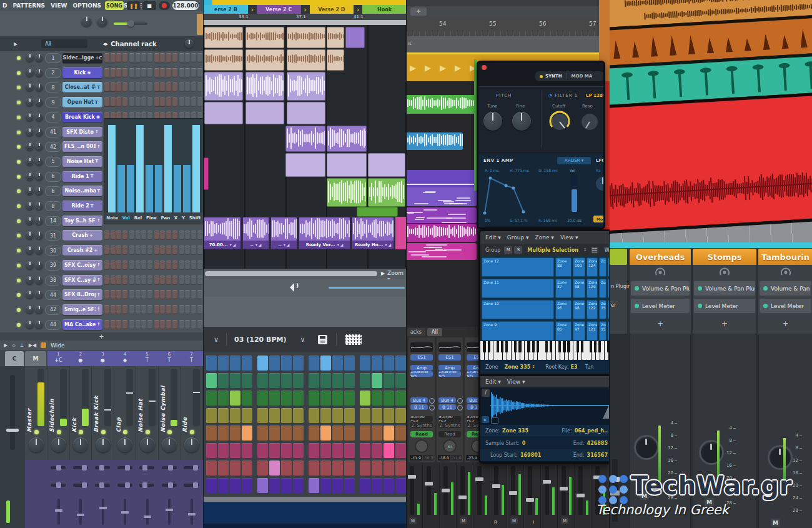  What do you see at coordinates (291, 274) in the screenshot?
I see `h-scrollbar` at bounding box center [291, 274].